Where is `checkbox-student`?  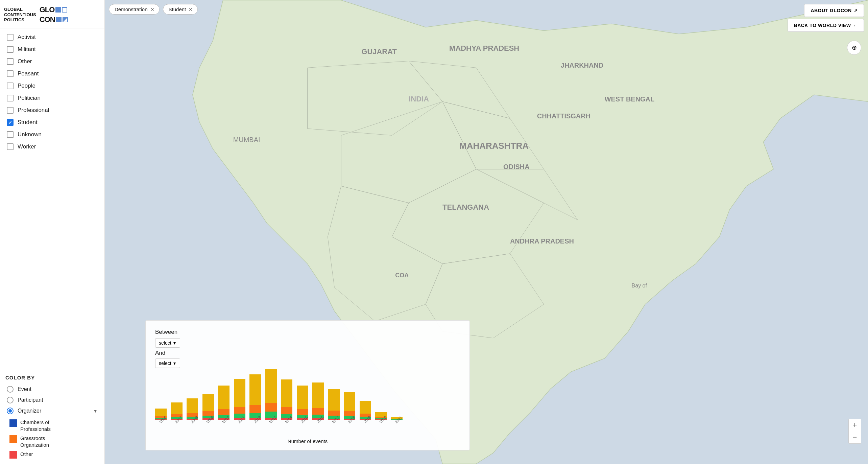 checkbox-student is located at coordinates (10, 122).